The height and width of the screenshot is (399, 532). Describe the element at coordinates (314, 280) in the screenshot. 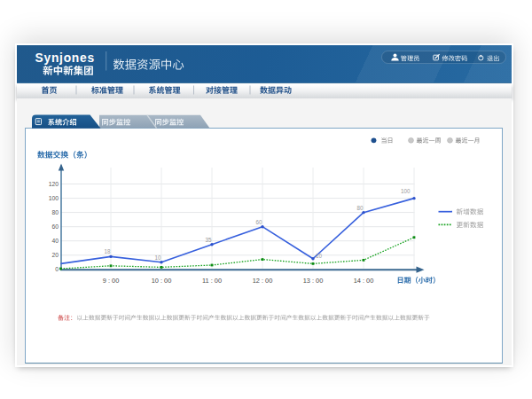

I see `svg-text: 13 : 00` at that location.